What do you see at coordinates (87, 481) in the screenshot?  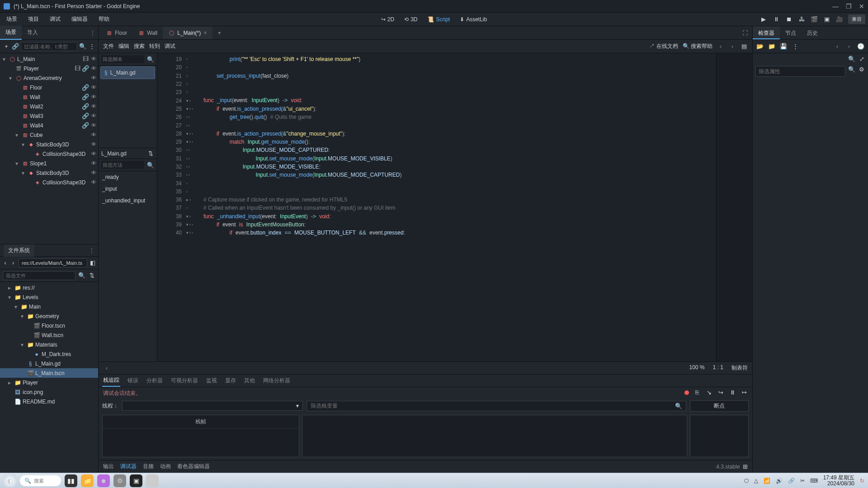 I see `app-folder-icon: 📁` at bounding box center [87, 481].